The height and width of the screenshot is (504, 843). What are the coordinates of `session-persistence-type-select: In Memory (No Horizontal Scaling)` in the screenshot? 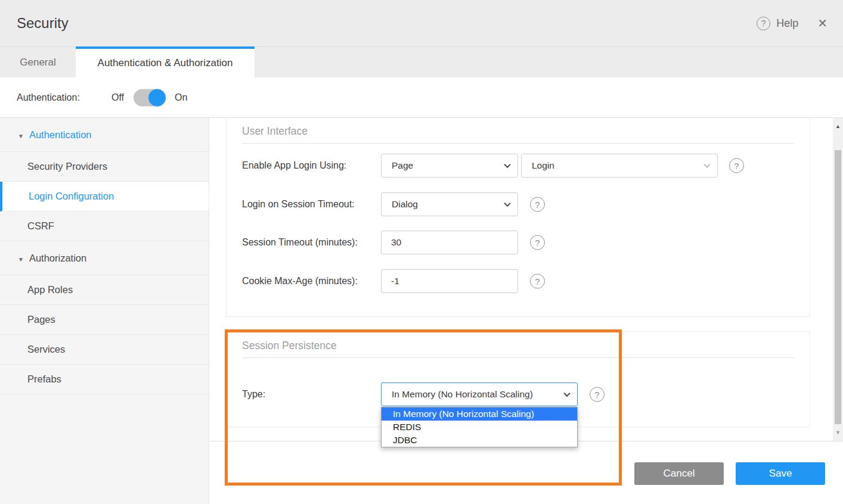 It's located at (479, 394).